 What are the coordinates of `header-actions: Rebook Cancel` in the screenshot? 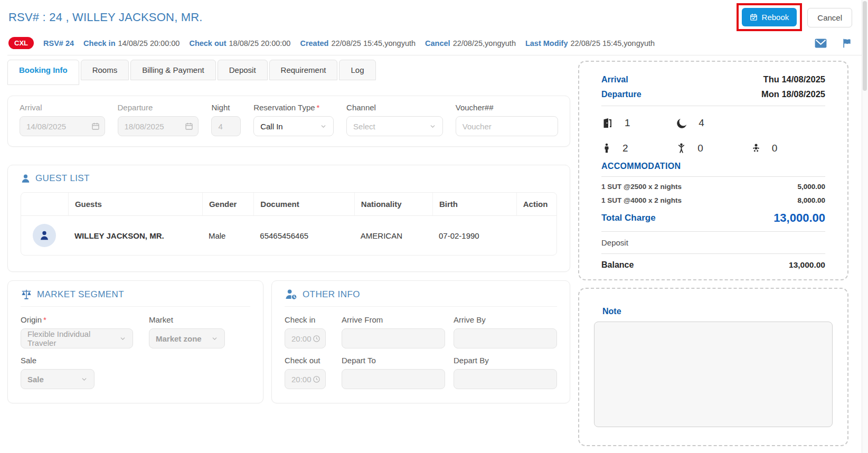 It's located at (794, 17).